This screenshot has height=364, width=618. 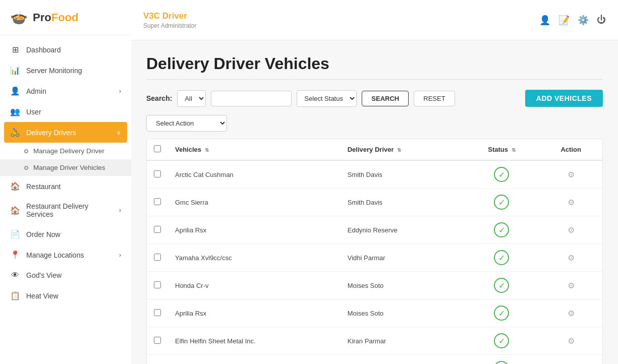 I want to click on table-row: Aprilia Rsx Nyles Johnson ✓ ⚙, so click(x=374, y=360).